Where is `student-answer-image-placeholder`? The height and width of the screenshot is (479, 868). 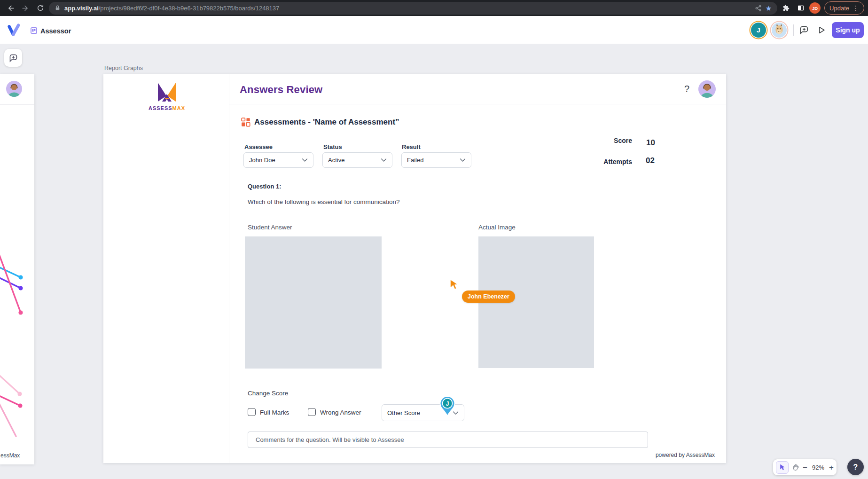
student-answer-image-placeholder is located at coordinates (313, 303).